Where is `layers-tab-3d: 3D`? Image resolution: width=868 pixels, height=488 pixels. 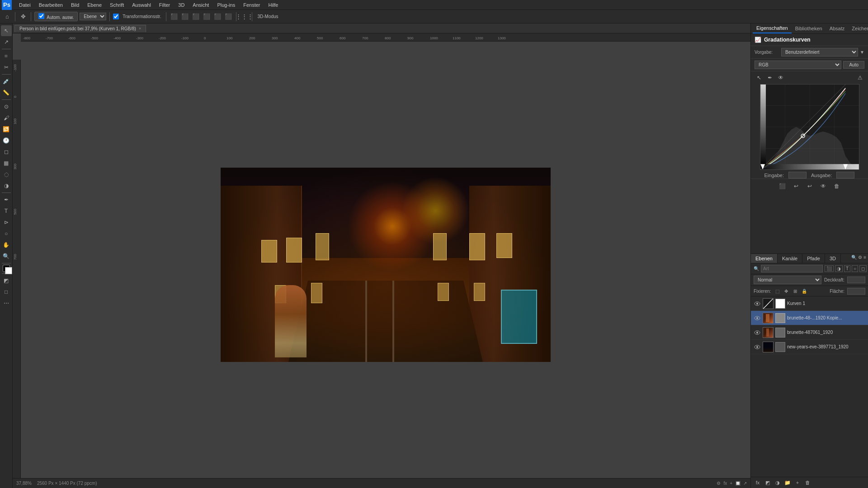
layers-tab-3d: 3D is located at coordinates (833, 258).